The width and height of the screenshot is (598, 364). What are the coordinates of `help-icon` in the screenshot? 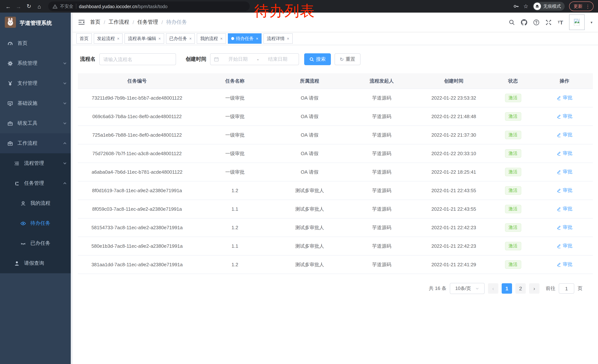 It's located at (537, 22).